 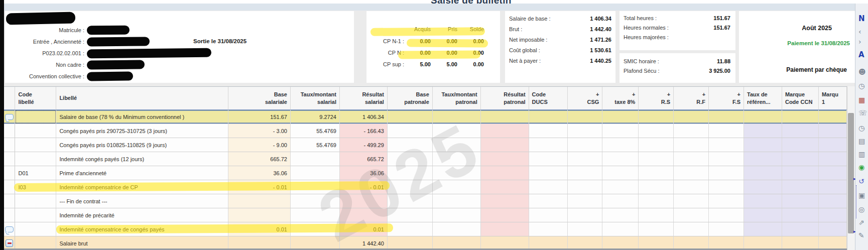 I want to click on cell: 1 442.40, so click(x=363, y=243).